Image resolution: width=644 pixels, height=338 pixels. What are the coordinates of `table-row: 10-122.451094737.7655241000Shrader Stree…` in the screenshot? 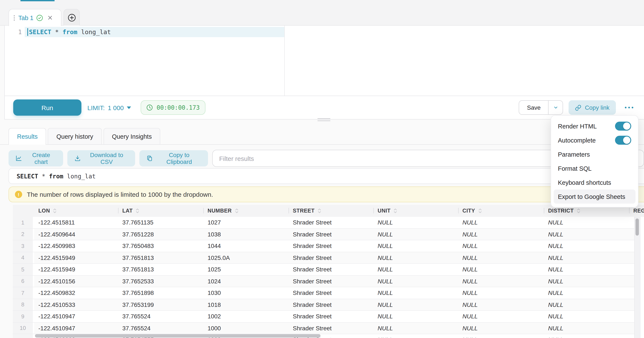 It's located at (324, 328).